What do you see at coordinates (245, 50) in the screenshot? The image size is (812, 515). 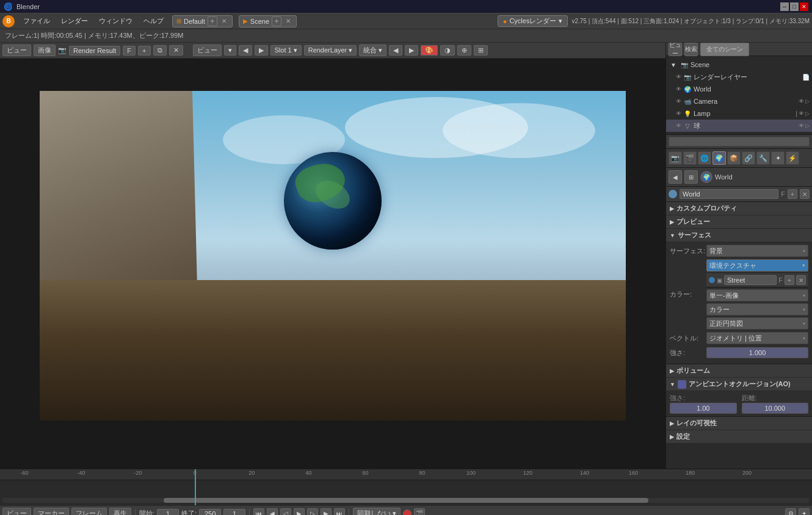 I see `nav-left-btn: ◀` at bounding box center [245, 50].